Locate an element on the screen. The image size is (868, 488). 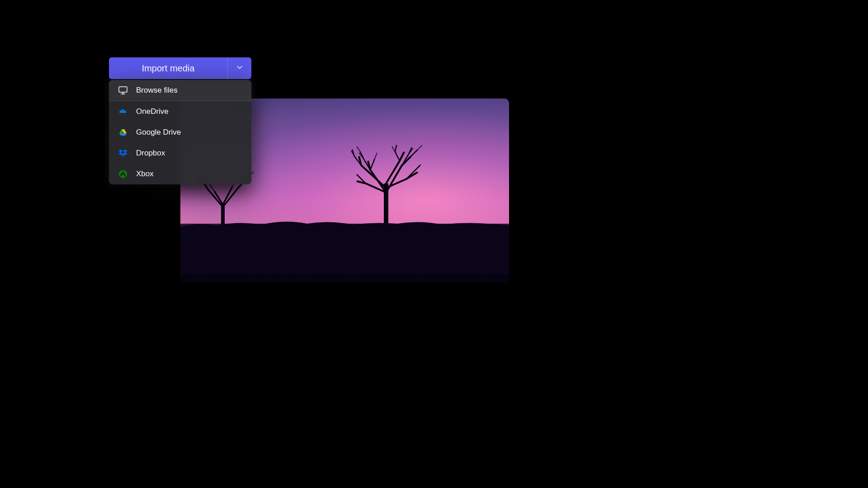
dropdown-item-label: Dropbox is located at coordinates (151, 153).